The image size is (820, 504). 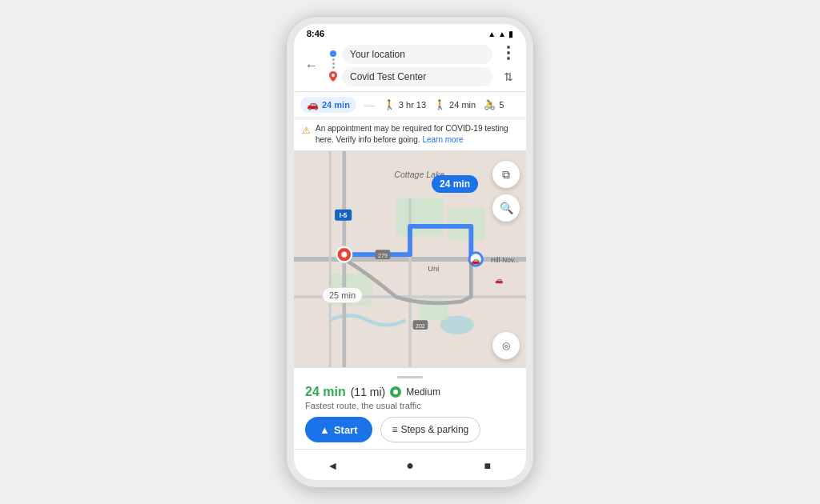 I want to click on signal-icon: ▲, so click(x=502, y=34).